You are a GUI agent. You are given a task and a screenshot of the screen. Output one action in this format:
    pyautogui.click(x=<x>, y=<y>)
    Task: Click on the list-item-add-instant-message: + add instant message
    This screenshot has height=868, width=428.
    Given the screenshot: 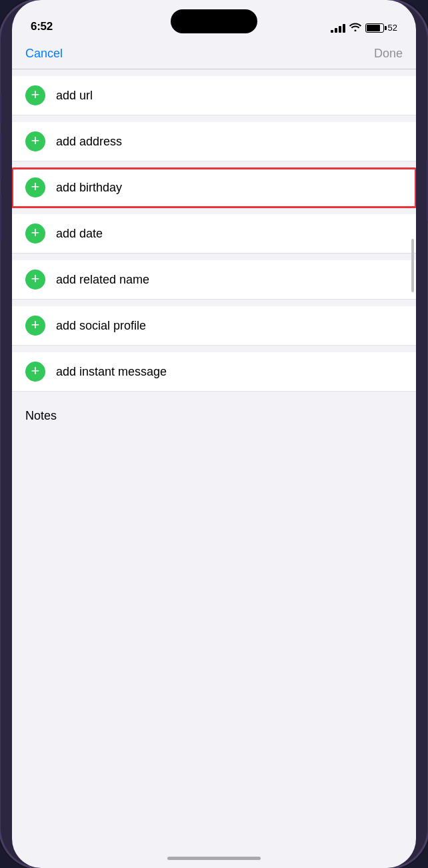 What is the action you would take?
    pyautogui.click(x=214, y=372)
    